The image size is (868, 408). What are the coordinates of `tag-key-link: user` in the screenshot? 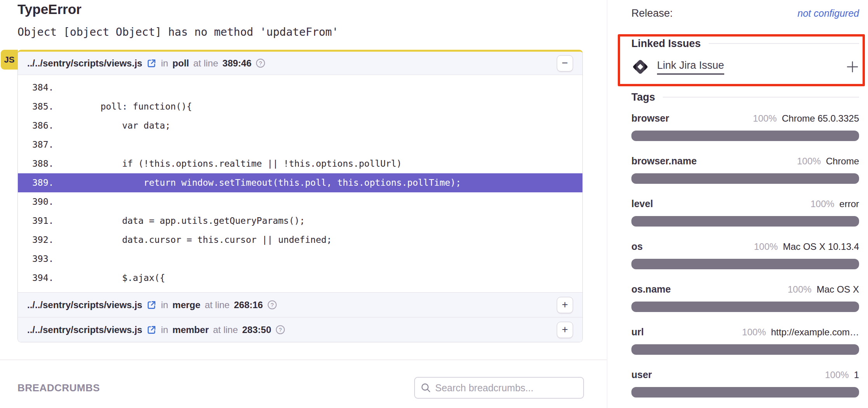 It's located at (642, 375).